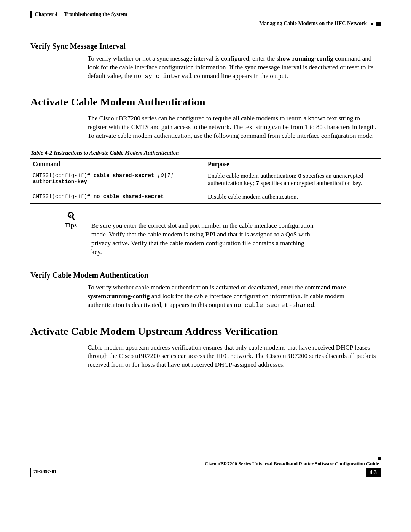 This screenshot has width=411, height=532. I want to click on cmd-cell: CMTS01(config-if)# cable shared-secret […, so click(118, 180).